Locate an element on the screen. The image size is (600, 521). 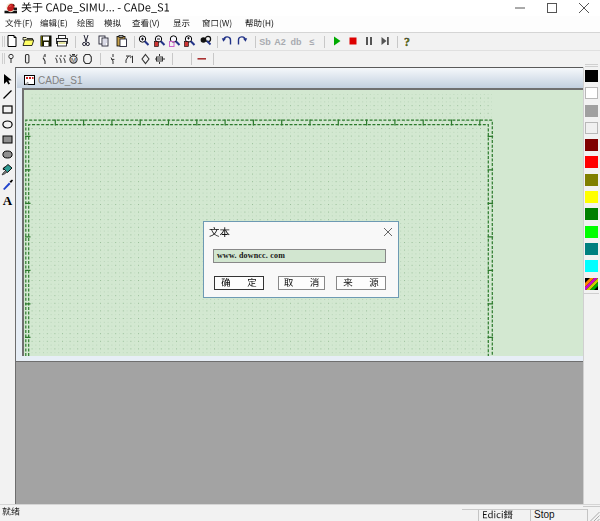
svg-text: A2 is located at coordinates (280, 42).